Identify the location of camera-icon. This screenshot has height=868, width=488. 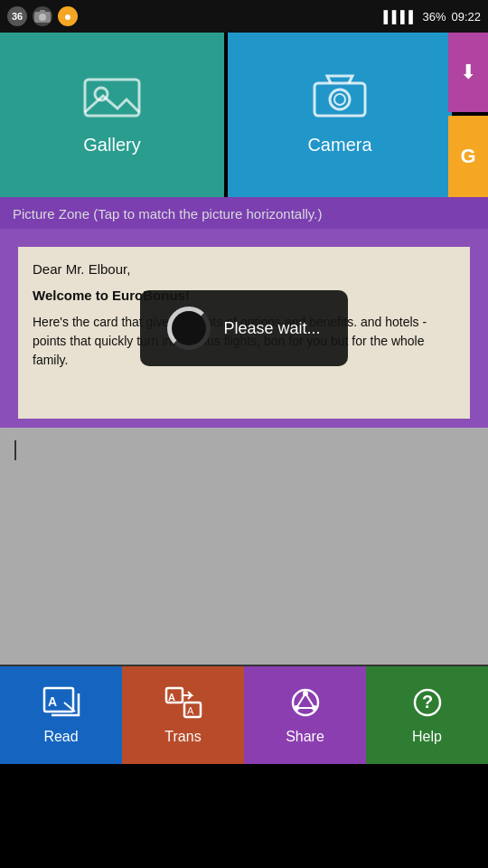
(340, 99).